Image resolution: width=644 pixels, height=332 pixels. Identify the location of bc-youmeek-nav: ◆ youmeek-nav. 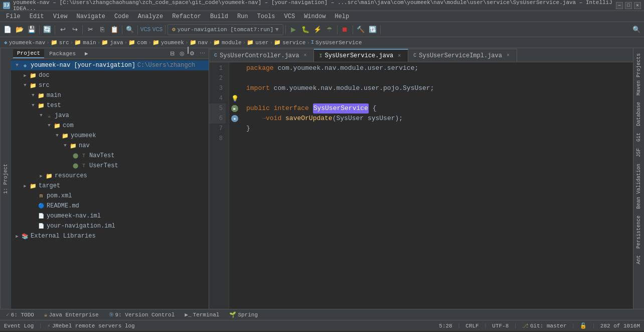
(25, 42).